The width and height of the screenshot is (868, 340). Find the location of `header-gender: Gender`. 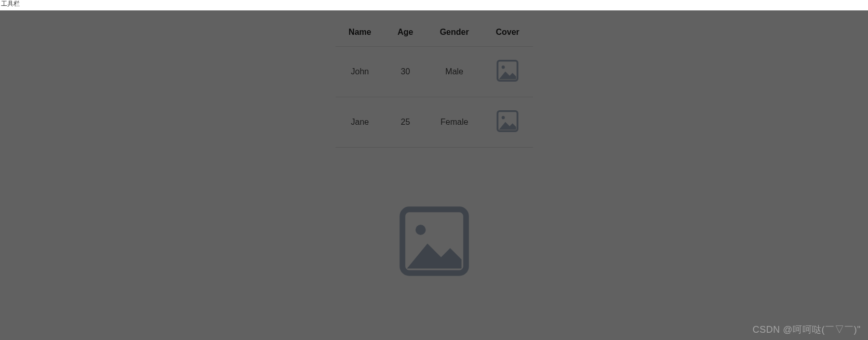

header-gender: Gender is located at coordinates (455, 32).